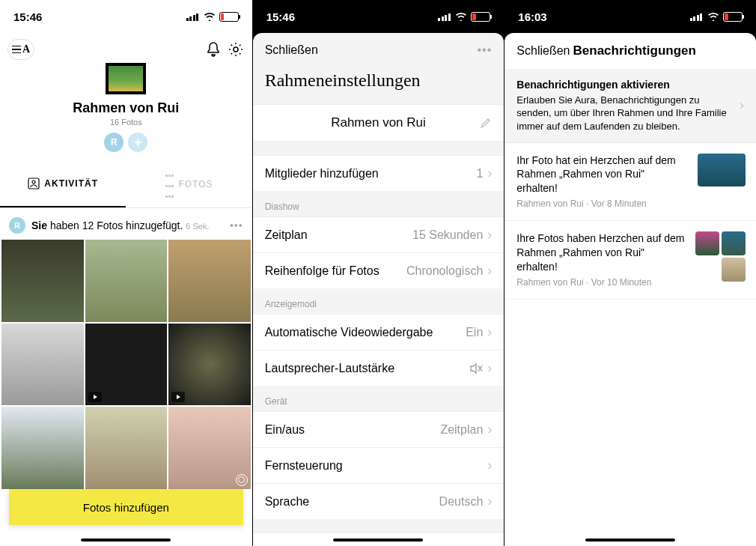 The height and width of the screenshot is (546, 756). Describe the element at coordinates (476, 368) in the screenshot. I see `mute-icon` at that location.